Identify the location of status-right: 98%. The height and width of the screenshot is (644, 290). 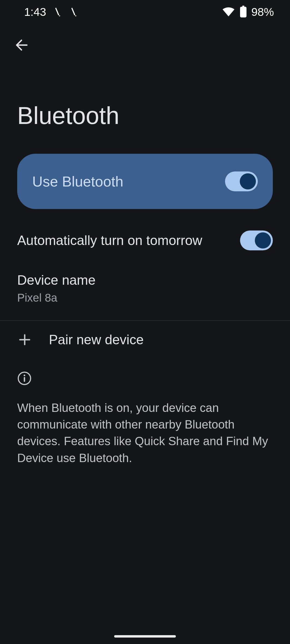
(248, 12).